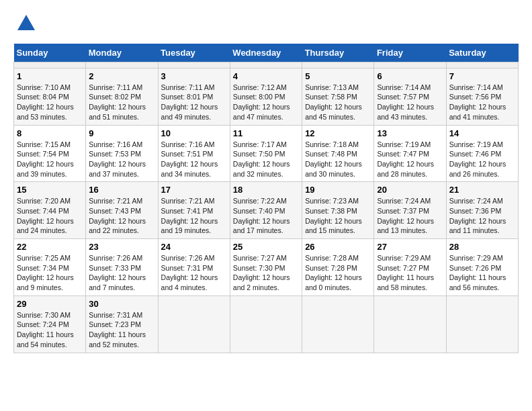 This screenshot has height=411, width=532. Describe the element at coordinates (410, 153) in the screenshot. I see `calendar-cell: 13Sunrise: 7:19 AM Sunset: 7:47 PM Dayli…` at that location.